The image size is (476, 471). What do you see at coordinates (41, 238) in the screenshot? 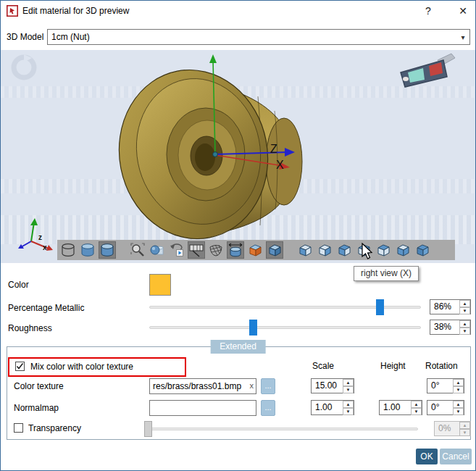
I see `gizmo-z-label: z` at bounding box center [41, 238].